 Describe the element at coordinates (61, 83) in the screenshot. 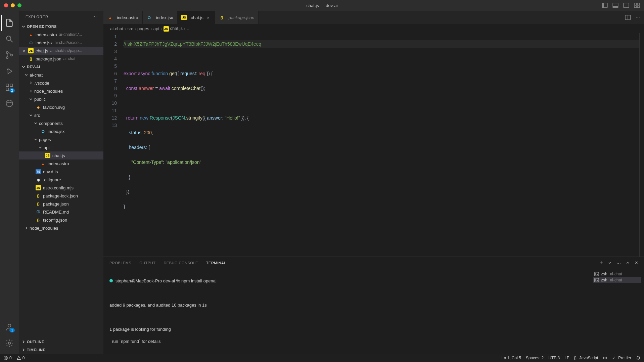

I see `folder-item: .vscode` at that location.